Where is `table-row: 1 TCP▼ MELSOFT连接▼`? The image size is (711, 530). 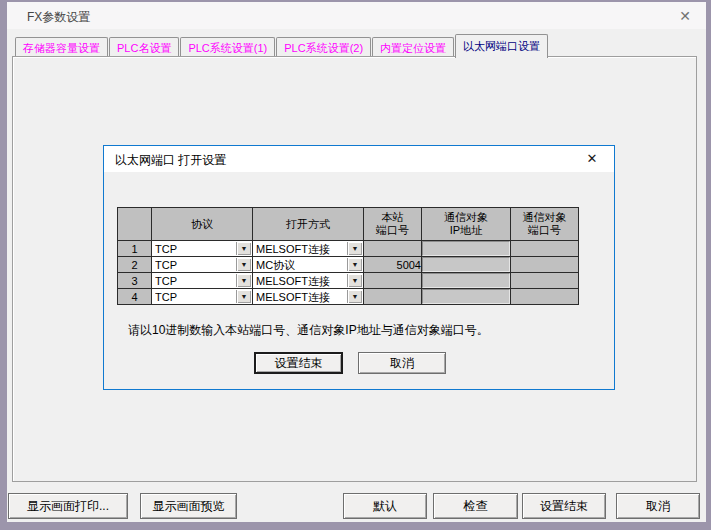 table-row: 1 TCP▼ MELSOFT连接▼ is located at coordinates (348, 249).